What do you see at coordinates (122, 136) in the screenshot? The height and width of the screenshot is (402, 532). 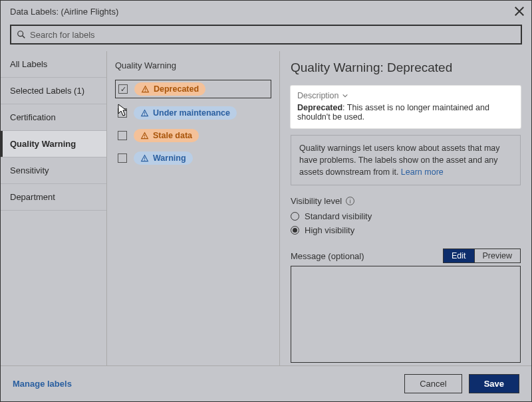 I see `checkbox-stale-data` at bounding box center [122, 136].